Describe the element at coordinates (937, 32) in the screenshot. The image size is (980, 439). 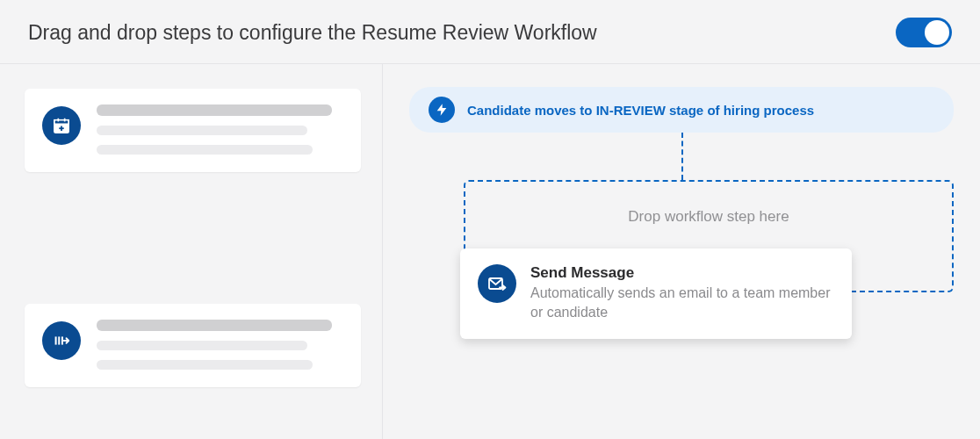
I see `toggle-knob` at that location.